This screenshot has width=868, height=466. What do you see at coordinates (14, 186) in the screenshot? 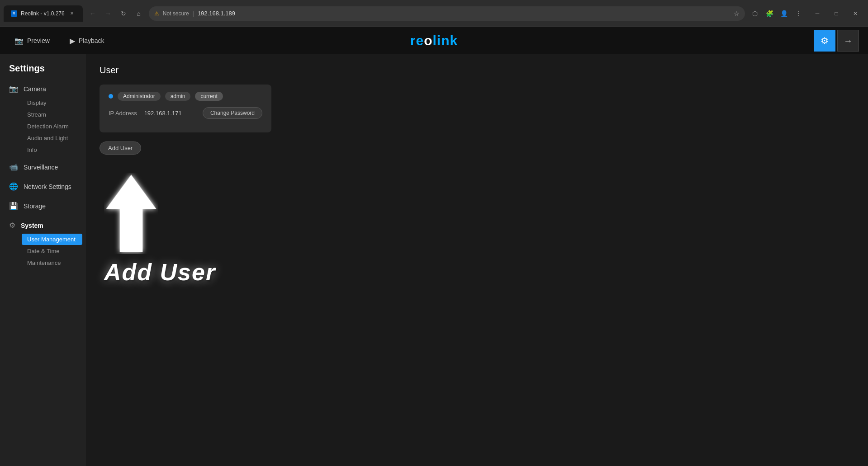
I see `network-icon: 🌐` at bounding box center [14, 186].